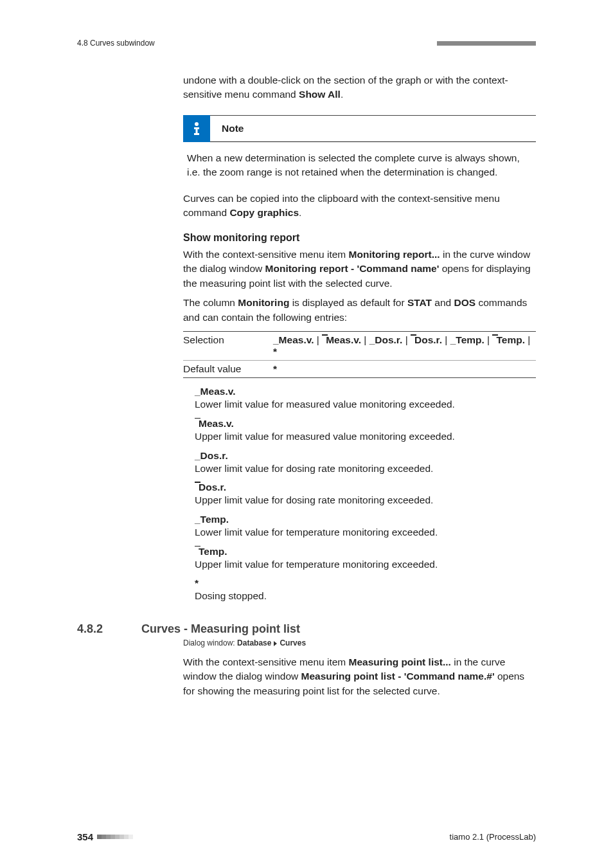 This screenshot has width=613, height=868. I want to click on entry-term: _Meas.v., so click(365, 392).